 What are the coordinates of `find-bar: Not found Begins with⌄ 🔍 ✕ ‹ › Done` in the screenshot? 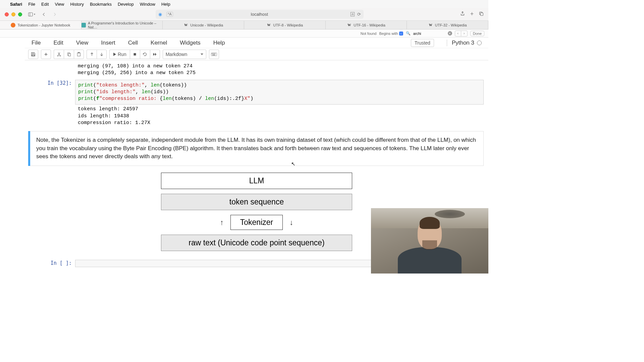 It's located at (244, 34).